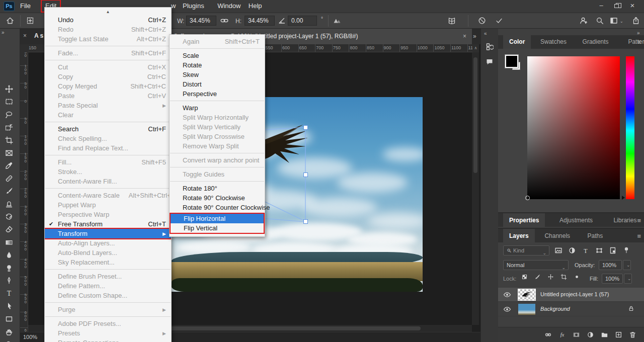  What do you see at coordinates (596, 42) in the screenshot?
I see `tab-gradients: Gradients` at bounding box center [596, 42].